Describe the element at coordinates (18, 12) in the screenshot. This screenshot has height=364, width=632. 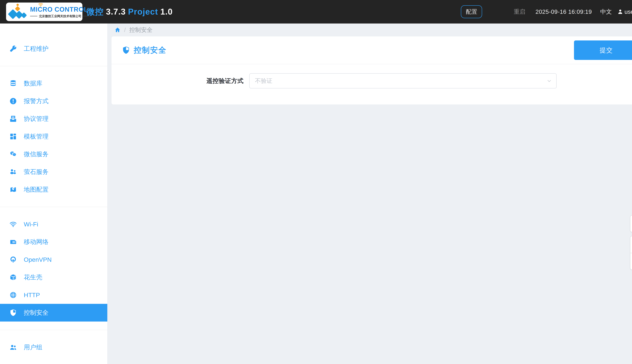
I see `logo-diamonds-icon` at that location.